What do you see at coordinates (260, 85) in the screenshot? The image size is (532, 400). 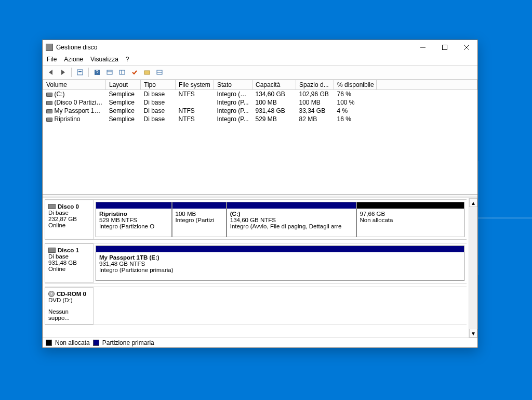 I see `table-header-row: Volume Layout Tipo File system Stato Cap…` at bounding box center [260, 85].